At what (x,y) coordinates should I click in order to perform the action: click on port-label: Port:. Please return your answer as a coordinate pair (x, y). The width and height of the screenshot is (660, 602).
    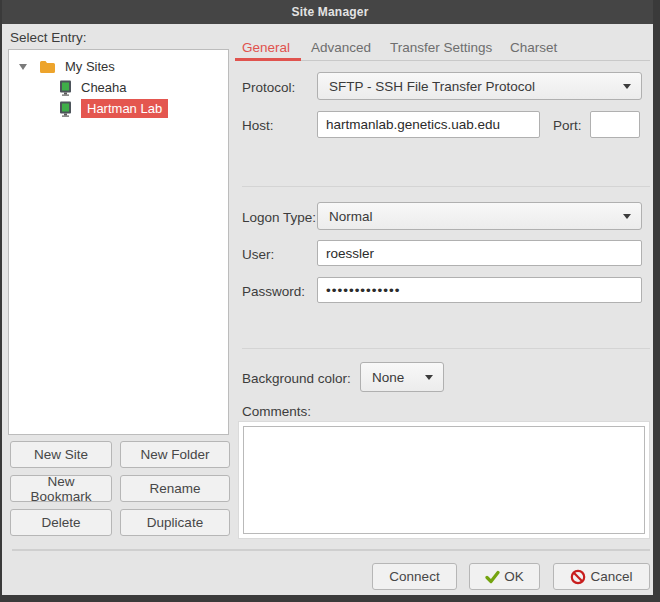
    Looking at the image, I should click on (568, 126).